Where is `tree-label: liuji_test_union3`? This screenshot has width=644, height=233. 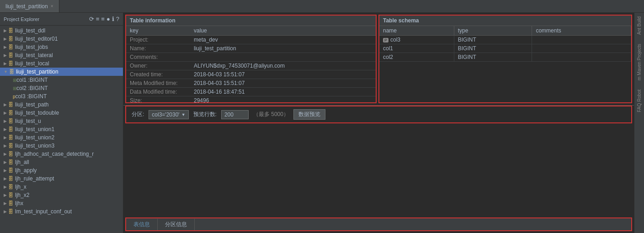
tree-label: liuji_test_union3 is located at coordinates (35, 146).